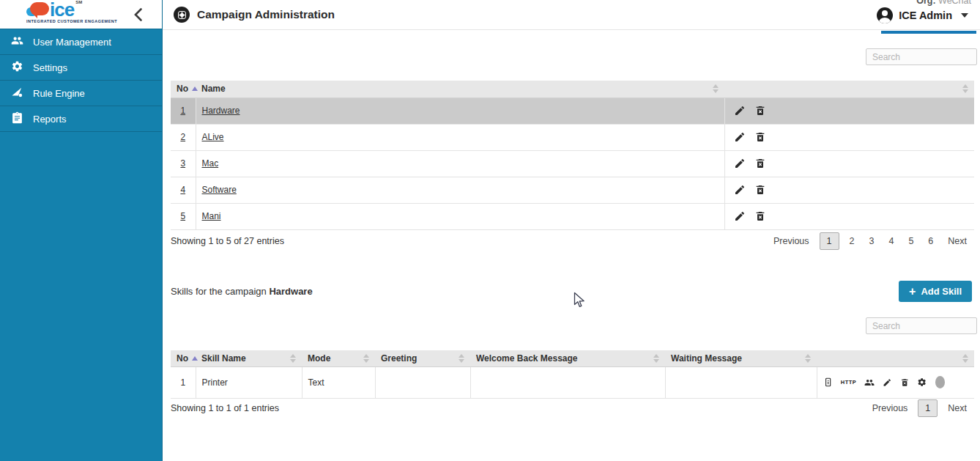 This screenshot has width=980, height=461. What do you see at coordinates (921, 325) in the screenshot?
I see `skills-search-input` at bounding box center [921, 325].